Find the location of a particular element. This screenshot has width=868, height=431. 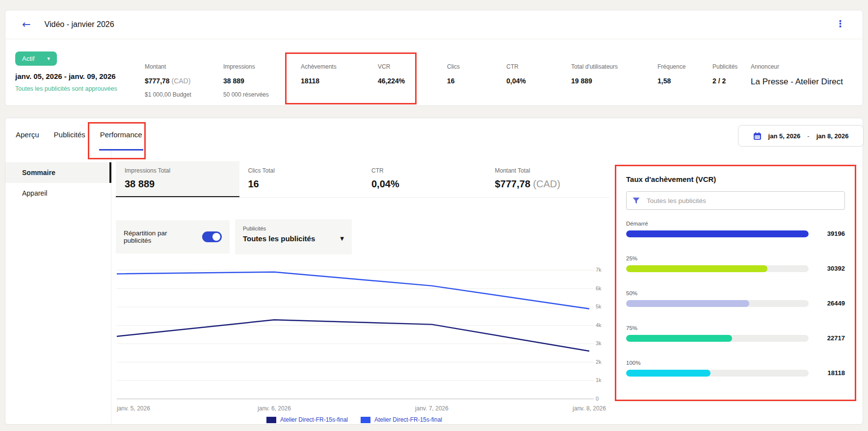

dropdown-label: Publicités is located at coordinates (293, 228).